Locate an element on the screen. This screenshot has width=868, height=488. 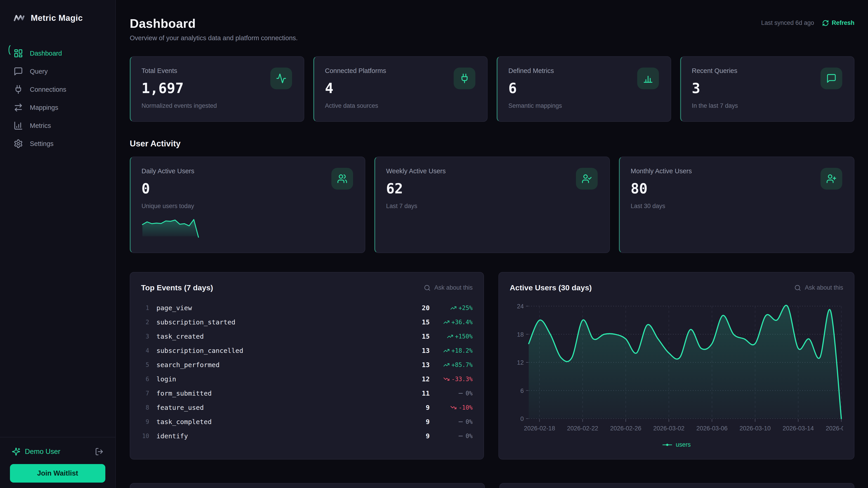
event-count: 13 is located at coordinates (418, 365).